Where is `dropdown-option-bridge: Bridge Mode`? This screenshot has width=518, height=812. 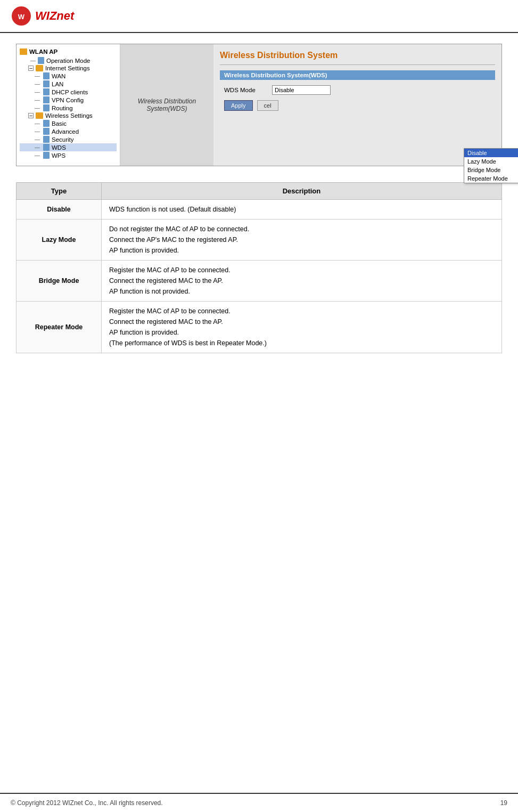
dropdown-option-bridge: Bridge Mode is located at coordinates (491, 170).